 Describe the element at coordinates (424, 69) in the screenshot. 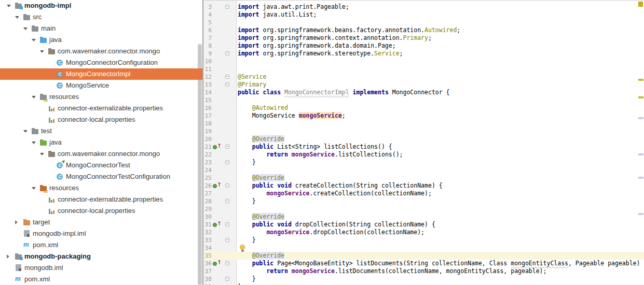

I see `code-line: 11` at that location.